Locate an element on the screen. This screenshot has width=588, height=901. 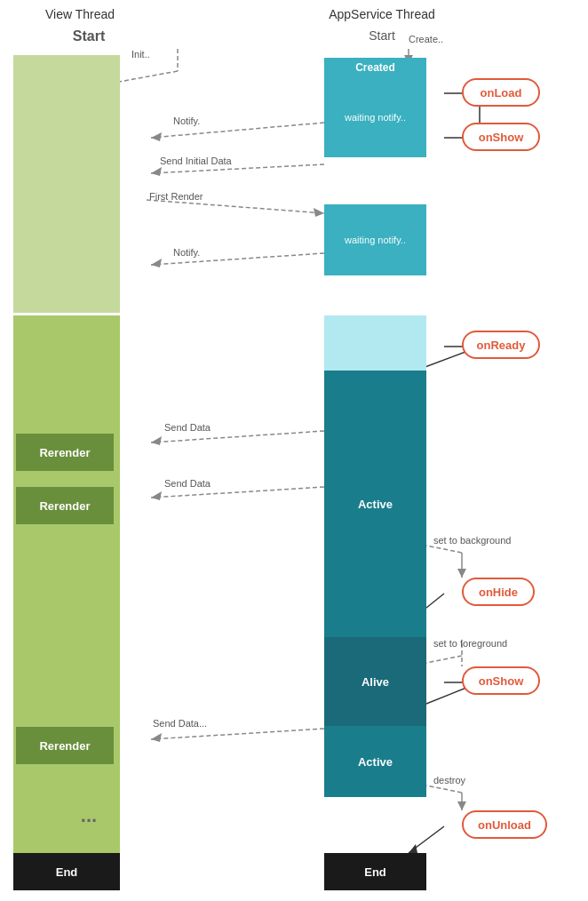
vt-ellipsis-label: ... is located at coordinates (89, 816).